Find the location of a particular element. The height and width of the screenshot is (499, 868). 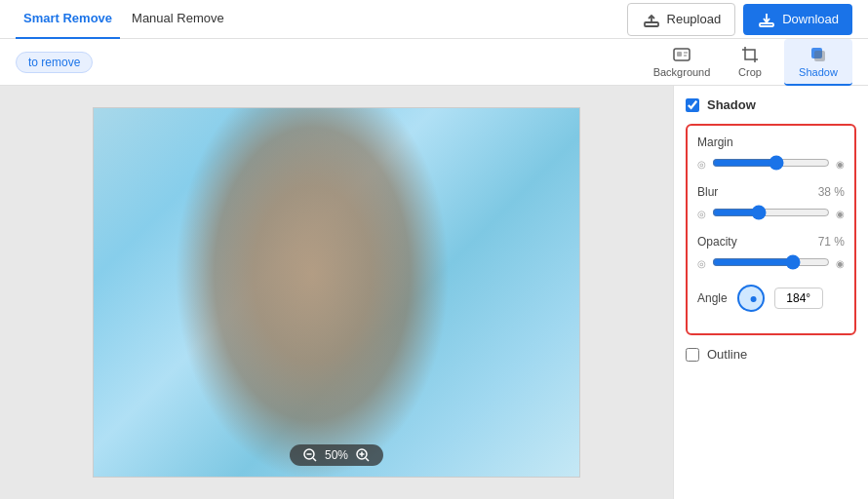

zoom-bar: 50% is located at coordinates (336, 455).